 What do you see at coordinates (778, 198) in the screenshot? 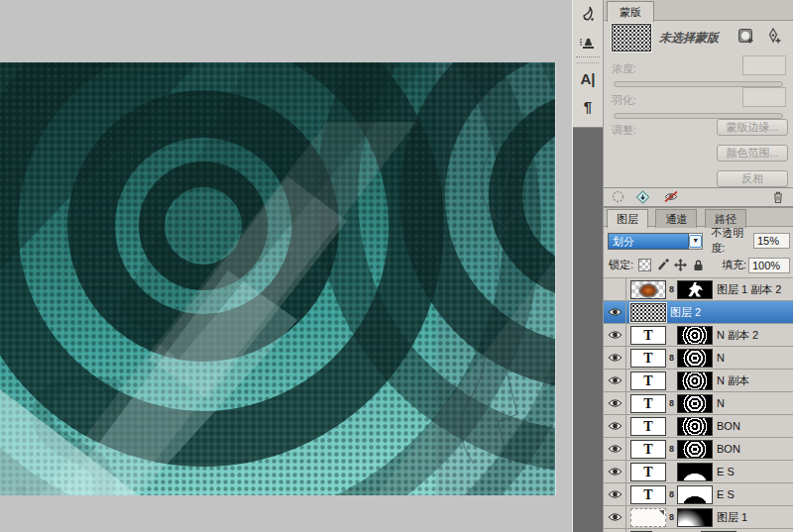
I see `delete-mask-icon` at bounding box center [778, 198].